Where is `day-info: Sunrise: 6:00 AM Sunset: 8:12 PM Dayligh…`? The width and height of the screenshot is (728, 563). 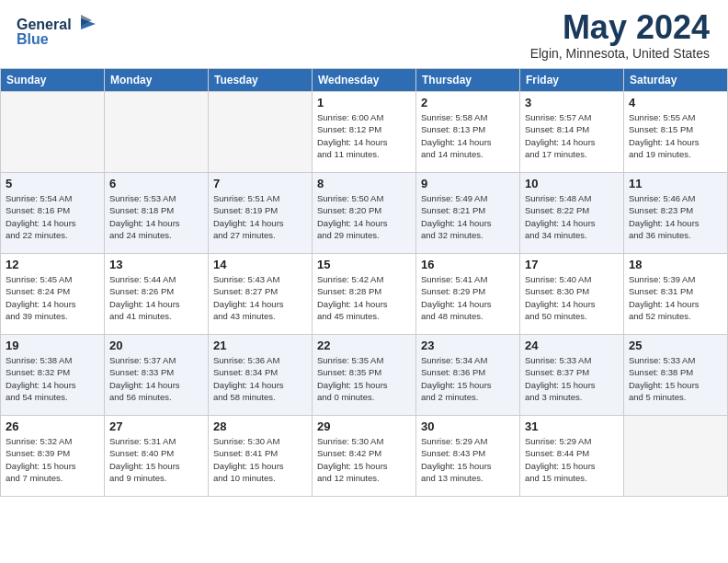 day-info: Sunrise: 6:00 AM Sunset: 8:12 PM Dayligh… is located at coordinates (364, 136).